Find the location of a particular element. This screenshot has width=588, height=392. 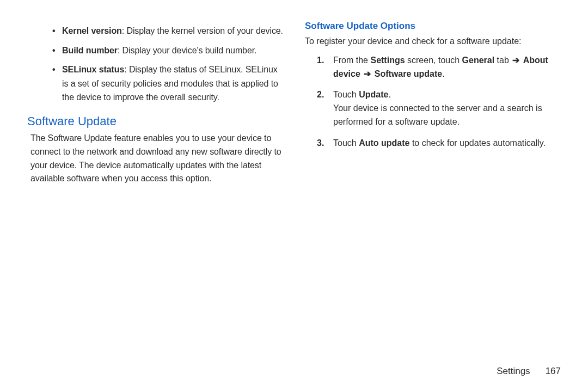

steps-list: From the Settings screen, touch General … is located at coordinates (434, 102).